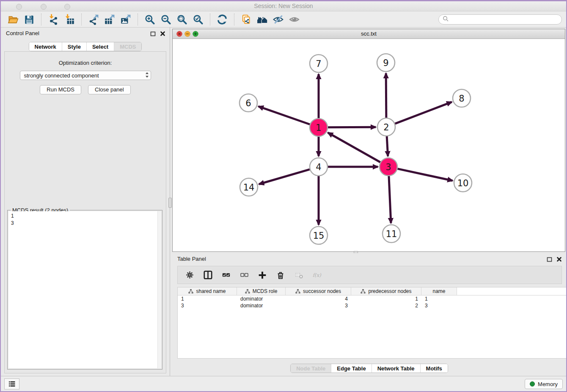  What do you see at coordinates (351, 368) in the screenshot?
I see `tab-edge-table: Edge Table` at bounding box center [351, 368].